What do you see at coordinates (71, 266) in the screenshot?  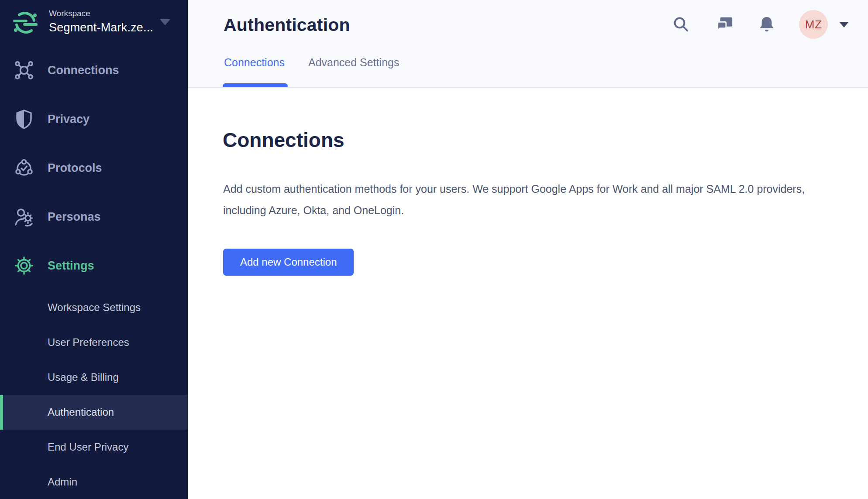 I see `sidebar-item-label: Settings` at bounding box center [71, 266].